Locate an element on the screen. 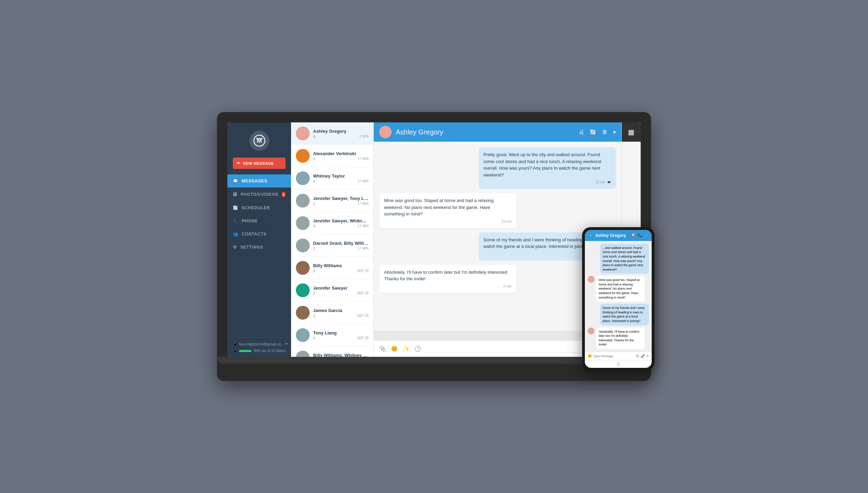 The height and width of the screenshot is (493, 868). account-icon: 📱 is located at coordinates (235, 344).